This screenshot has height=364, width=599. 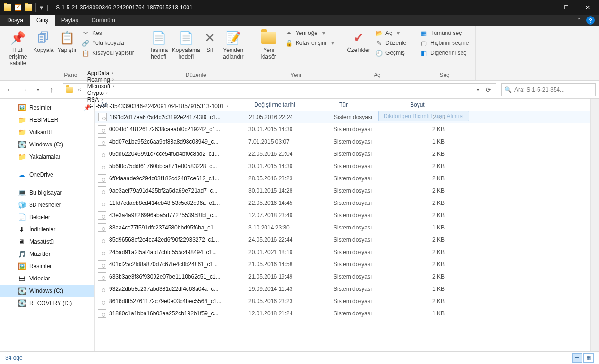 What do you see at coordinates (343, 142) in the screenshot?
I see `file-row: 4bd07e1ba952c6aa9bf83a8d98c08949_c...7.0…` at bounding box center [343, 142].